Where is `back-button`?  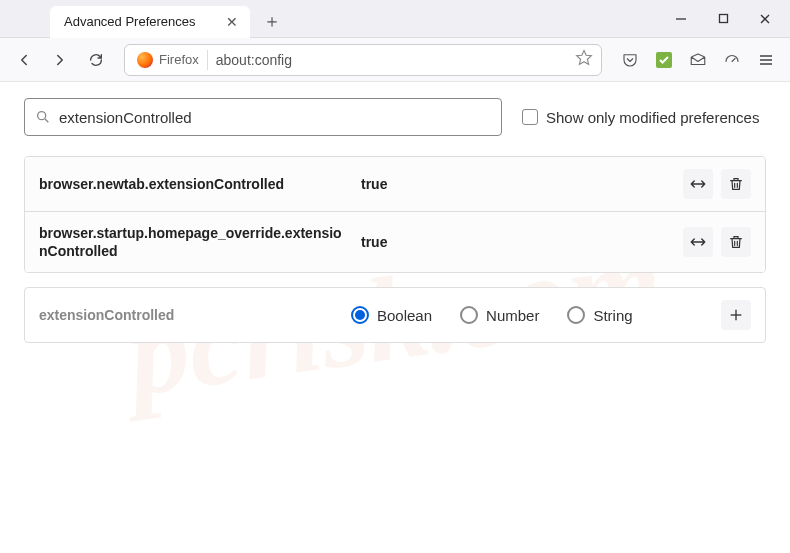
back-button is located at coordinates (24, 60).